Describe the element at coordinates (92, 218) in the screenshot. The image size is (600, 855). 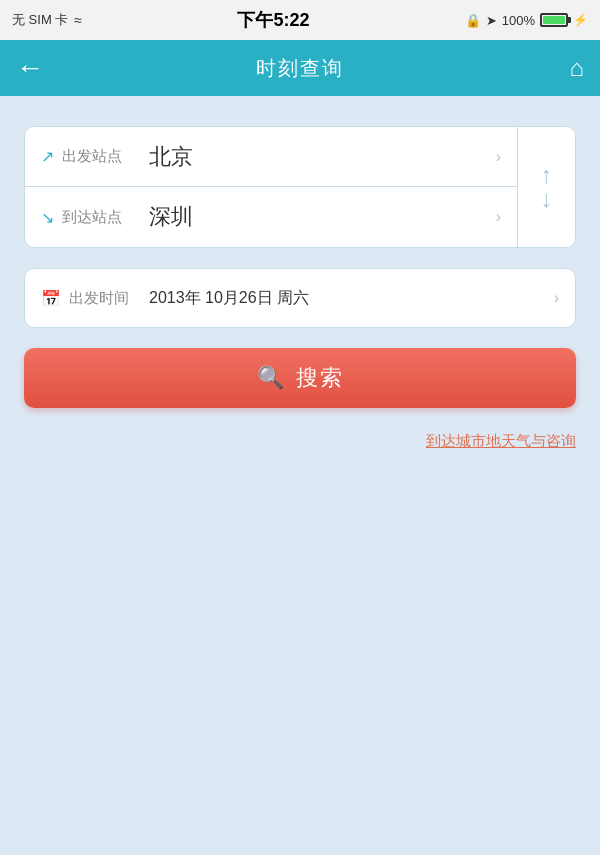
I see `arrival-label-text: 到达站点` at that location.